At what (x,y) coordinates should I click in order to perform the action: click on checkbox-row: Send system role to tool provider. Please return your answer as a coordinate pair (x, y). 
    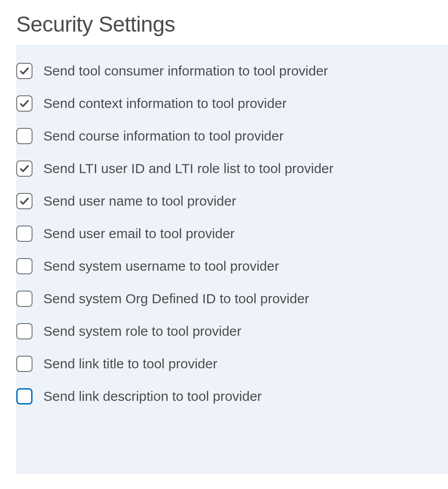
    Looking at the image, I should click on (232, 331).